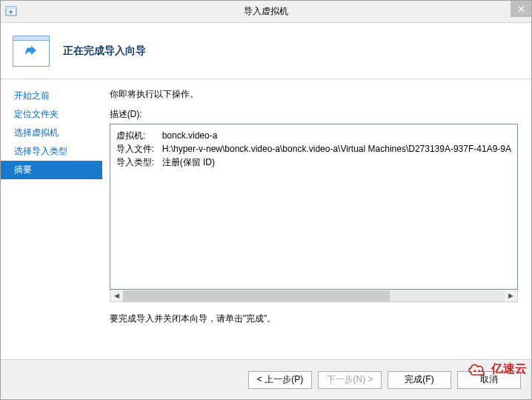 The height and width of the screenshot is (400, 532). Describe the element at coordinates (104, 51) in the screenshot. I see `wizard-heading: 正在完成导入向导` at that location.